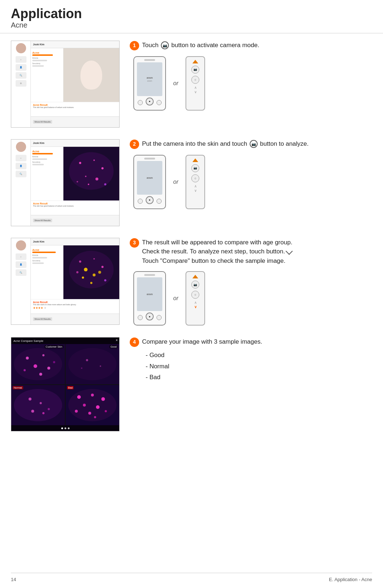 The height and width of the screenshot is (588, 383). I want to click on phone-speaker, so click(150, 60).